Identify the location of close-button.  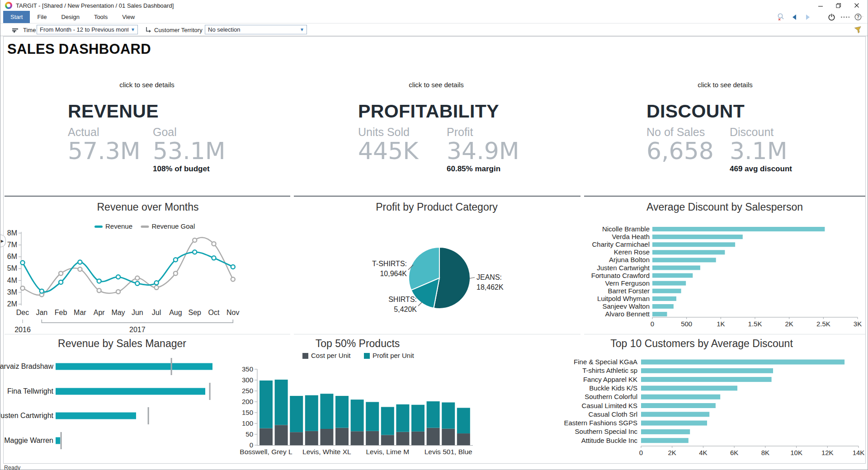
(857, 5).